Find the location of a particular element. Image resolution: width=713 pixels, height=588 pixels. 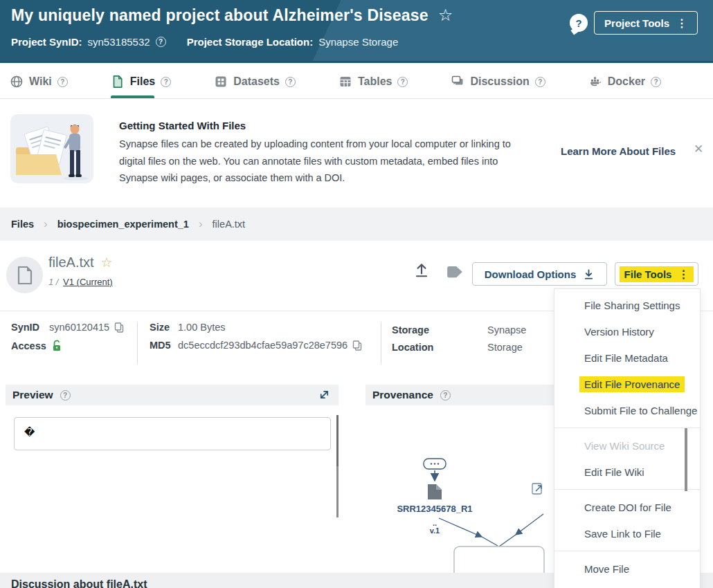

tab-files: Files ? is located at coordinates (141, 82).